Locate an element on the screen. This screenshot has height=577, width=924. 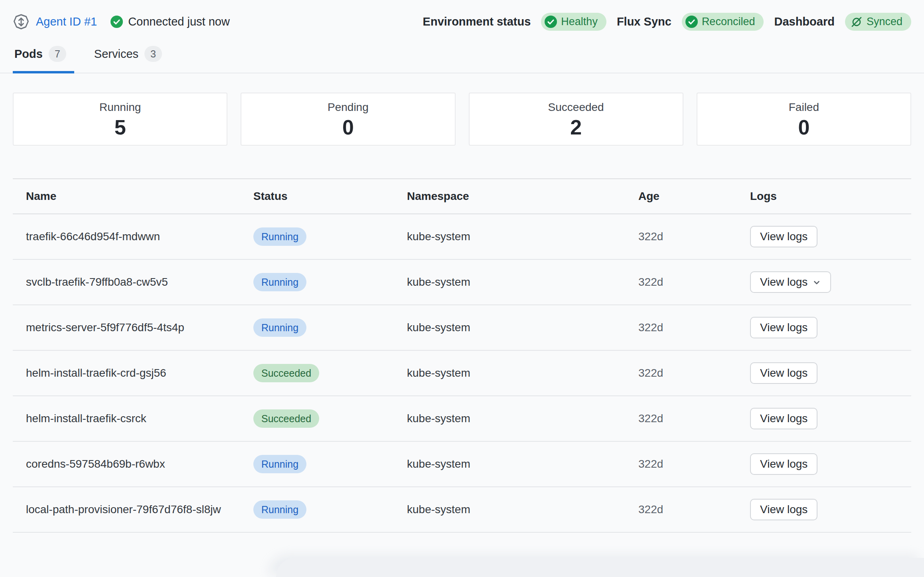
table-row: traefik-66c46d954f-mdwwn Running kube-sy… is located at coordinates (462, 237).